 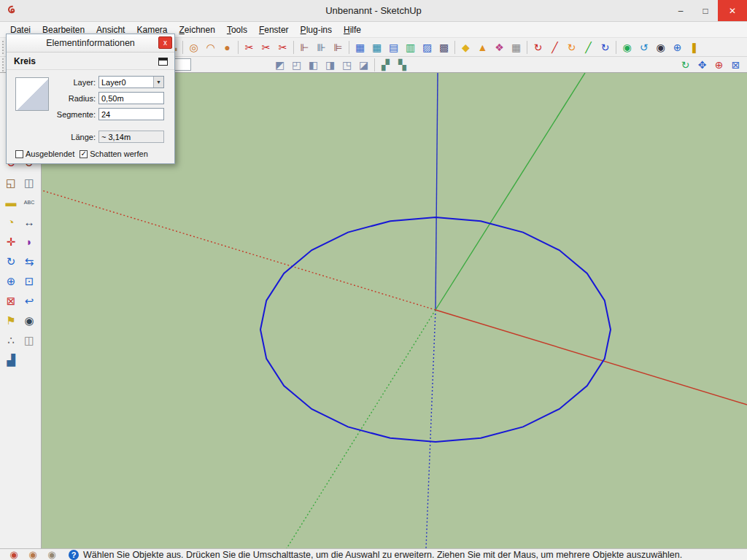 What do you see at coordinates (711, 64) in the screenshot?
I see `camera-toolbar-icons: ↻✥⊕⊠` at bounding box center [711, 64].